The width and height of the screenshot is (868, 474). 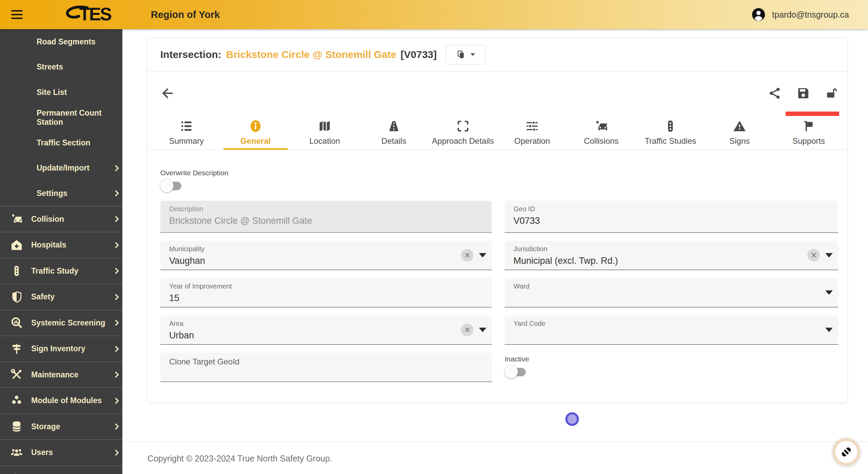 What do you see at coordinates (434, 15) in the screenshot?
I see `top-app-bar: TES Region of York tpardo@tnsgroup.ca` at bounding box center [434, 15].